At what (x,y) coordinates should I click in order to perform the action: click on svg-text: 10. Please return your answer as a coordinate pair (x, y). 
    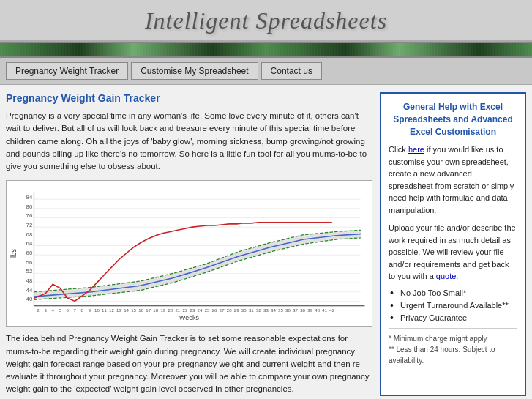
    Looking at the image, I should click on (97, 311).